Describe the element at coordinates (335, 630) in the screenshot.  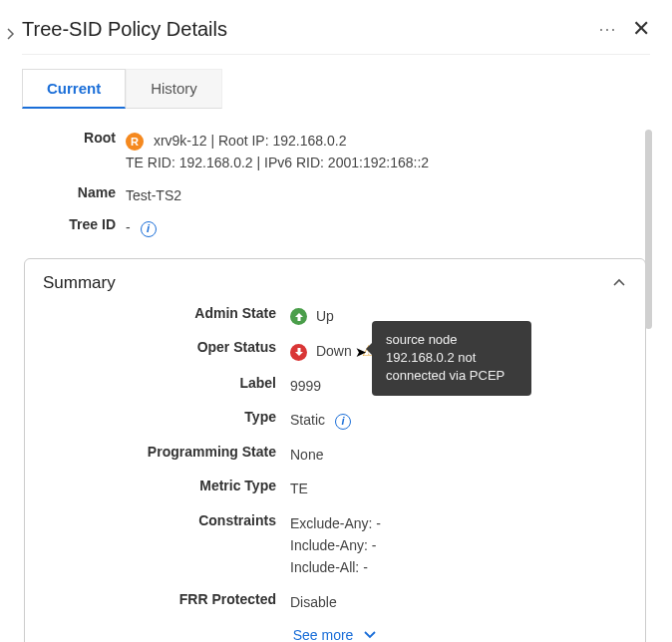
I see `see-more-link: See more` at that location.